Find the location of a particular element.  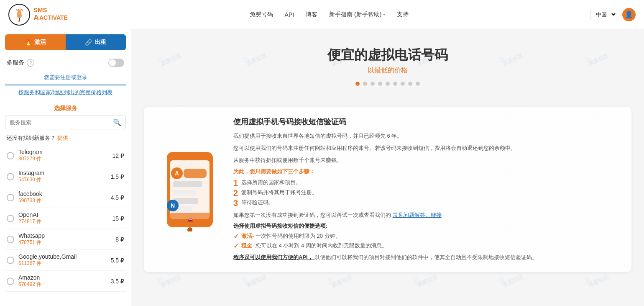

option-text: 租金- 您可以在 4 小时到 4 周的时间内收到无限数量的消息。 is located at coordinates (314, 246).